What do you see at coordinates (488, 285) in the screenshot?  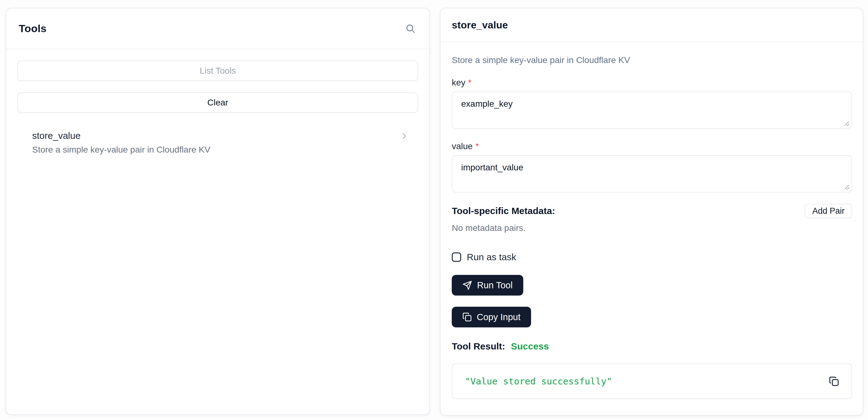 I see `run-tool-button: Run Tool` at bounding box center [488, 285].